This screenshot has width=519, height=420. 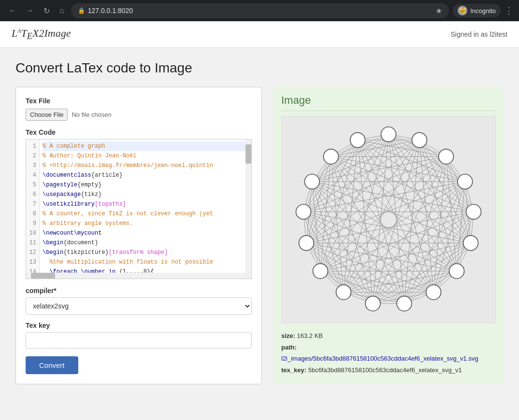 What do you see at coordinates (145, 195) in the screenshot?
I see `code-line-6: \usepackage{tikz}` at bounding box center [145, 195].